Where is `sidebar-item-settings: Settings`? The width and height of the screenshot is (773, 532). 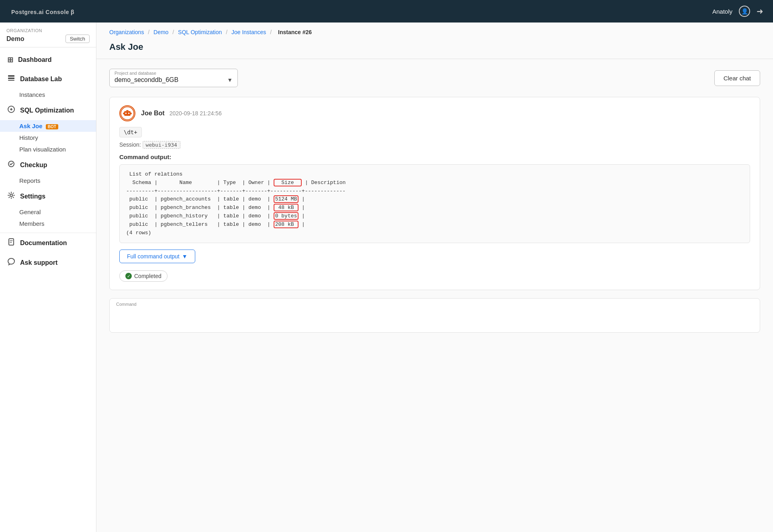 sidebar-item-settings: Settings is located at coordinates (48, 196).